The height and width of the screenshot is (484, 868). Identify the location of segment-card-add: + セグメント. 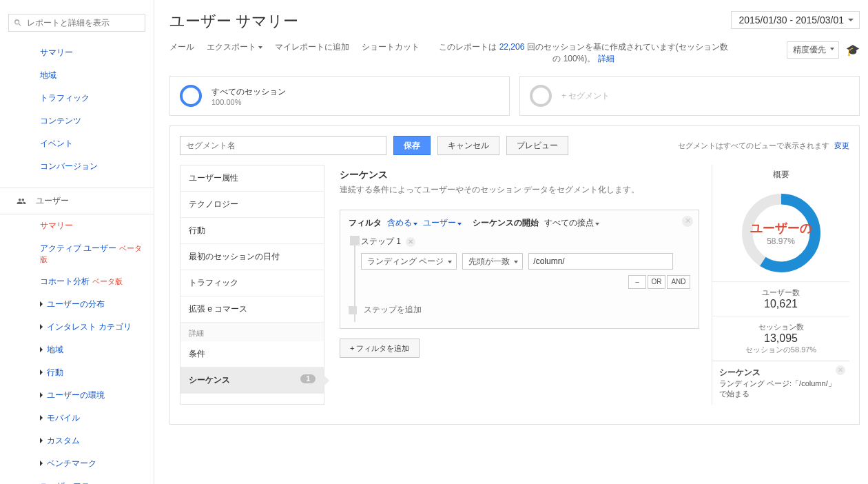
(690, 96).